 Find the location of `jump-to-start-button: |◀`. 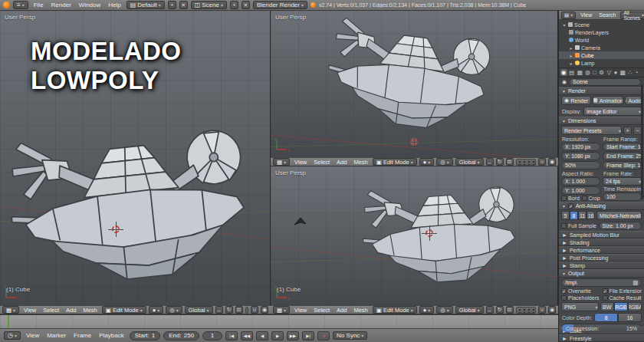

jump-to-start-button: |◀ is located at coordinates (232, 336).